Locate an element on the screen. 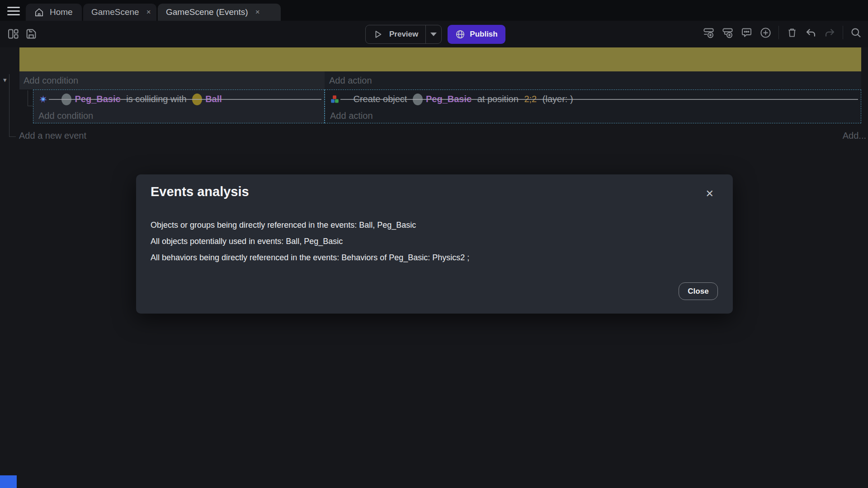 The image size is (868, 488). undo-icon is located at coordinates (811, 33).